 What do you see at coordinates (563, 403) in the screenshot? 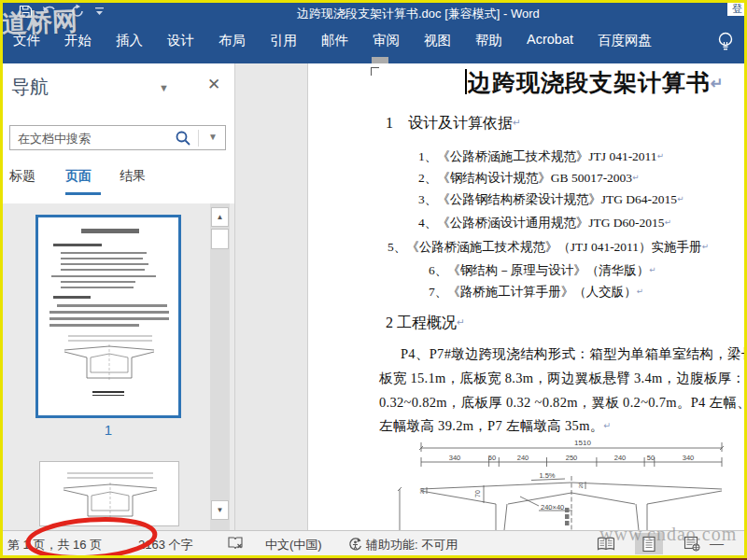
I see `doc-paragraph-line: 0.32~0.82m，底板厚 0.32 ~0.82m，翼板 0.2~0.7m。P…` at bounding box center [563, 403].